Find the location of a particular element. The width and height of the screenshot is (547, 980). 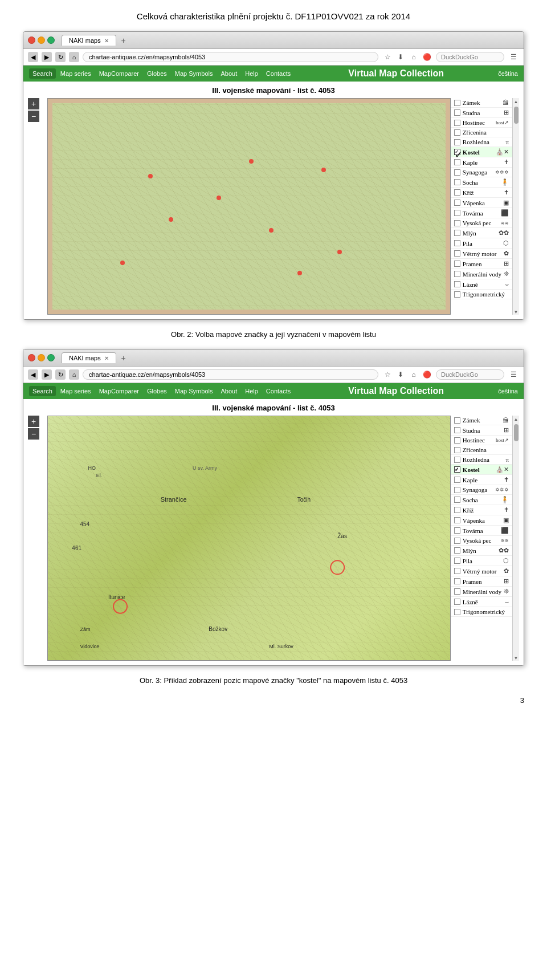

home-button-2: ⌂ is located at coordinates (74, 375).